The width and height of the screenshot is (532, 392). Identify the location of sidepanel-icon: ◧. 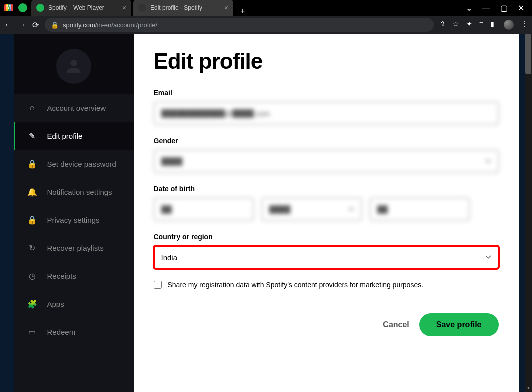
(493, 25).